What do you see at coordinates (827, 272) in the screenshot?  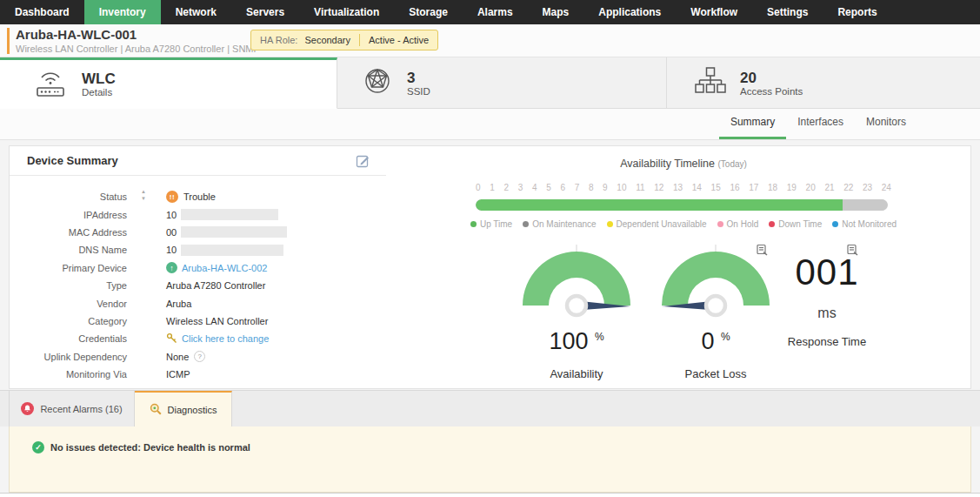 I see `response-time-value: 001` at bounding box center [827, 272].